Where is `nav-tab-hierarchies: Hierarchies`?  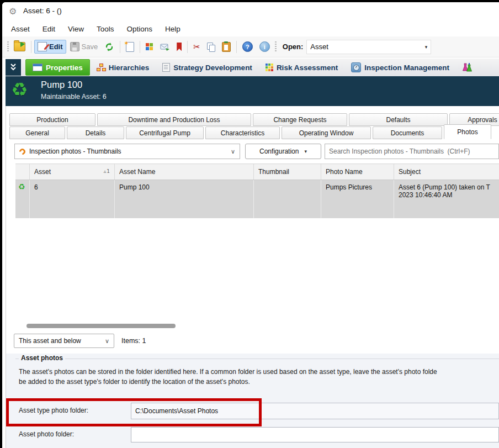
nav-tab-hierarchies: Hierarchies is located at coordinates (123, 67).